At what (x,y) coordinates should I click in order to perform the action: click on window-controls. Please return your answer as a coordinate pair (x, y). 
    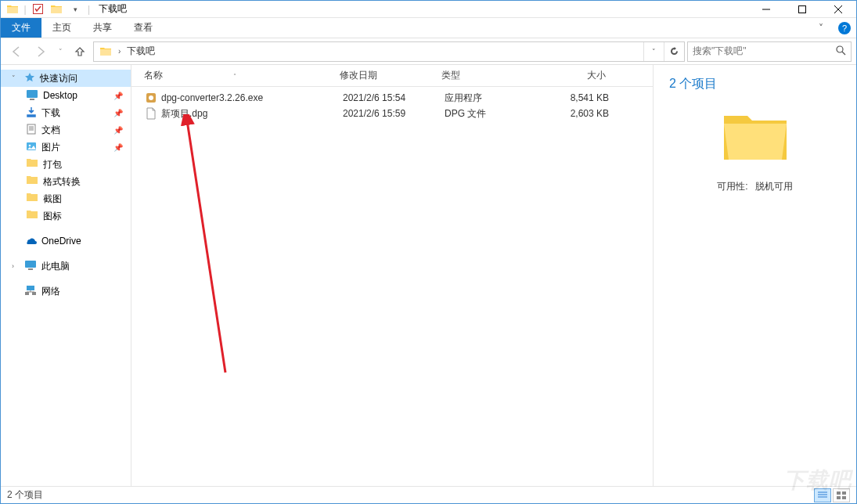
    Looking at the image, I should click on (802, 9).